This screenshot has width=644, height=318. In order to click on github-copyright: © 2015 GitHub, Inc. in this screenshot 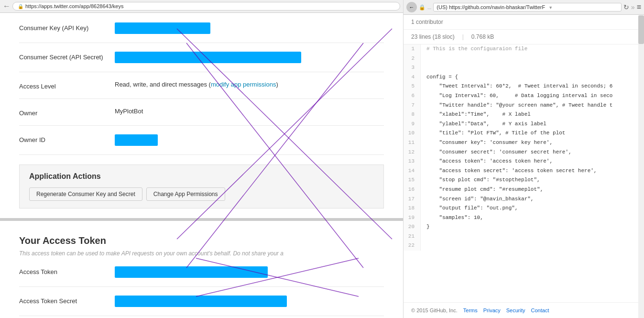, I will do `click(434, 310)`.